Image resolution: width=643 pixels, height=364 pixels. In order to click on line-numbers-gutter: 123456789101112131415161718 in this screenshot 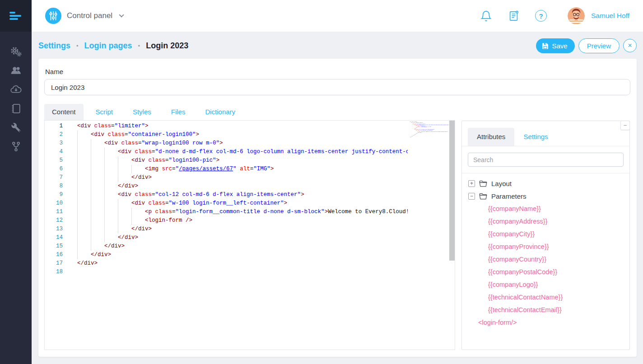, I will do `click(59, 199)`.